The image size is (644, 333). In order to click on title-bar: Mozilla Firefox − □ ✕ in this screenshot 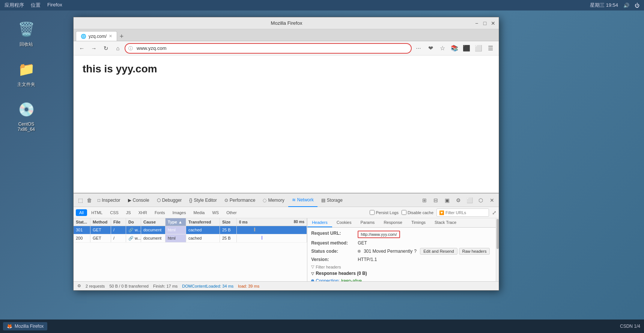, I will do `click(286, 23)`.